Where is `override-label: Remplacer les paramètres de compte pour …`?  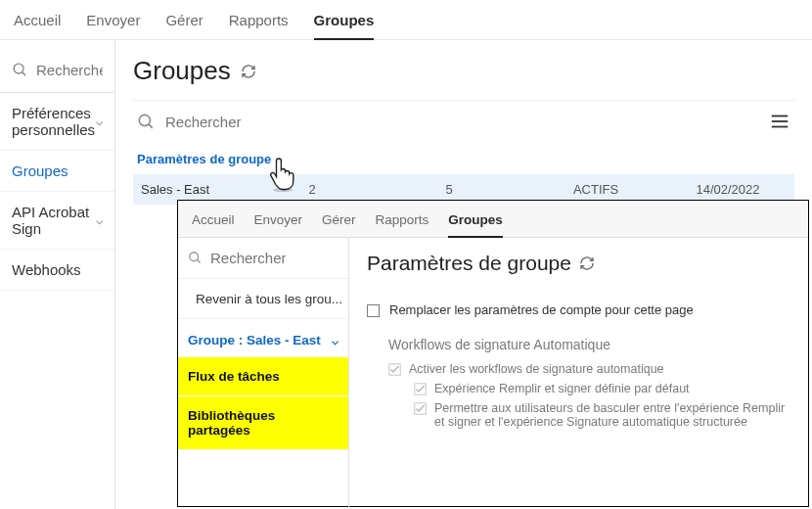 override-label: Remplacer les paramètres de compte pour … is located at coordinates (542, 309).